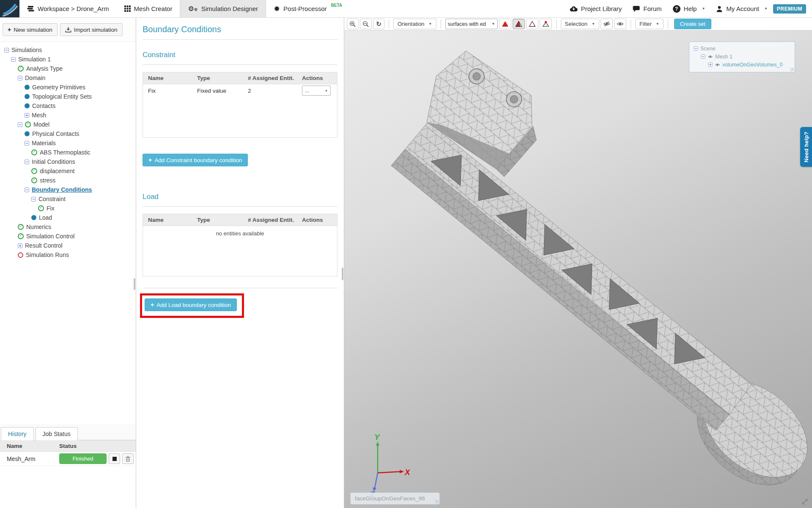 The height and width of the screenshot is (508, 812). I want to click on tree-node-stress: stress, so click(69, 180).